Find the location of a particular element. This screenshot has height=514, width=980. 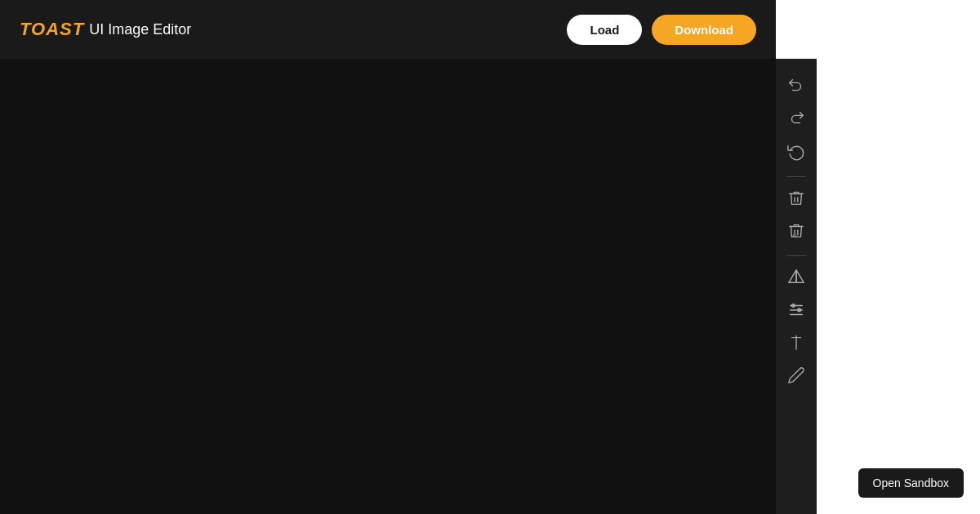

logo-rest: UI Image Editor is located at coordinates (140, 29).